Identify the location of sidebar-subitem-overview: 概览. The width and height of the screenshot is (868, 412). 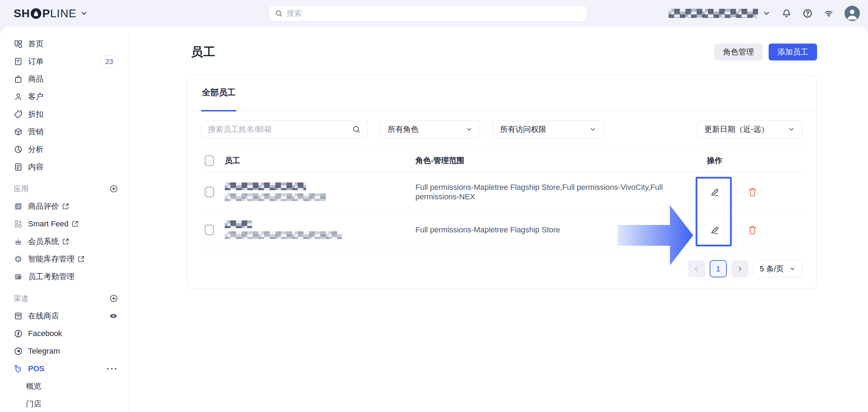
(65, 386).